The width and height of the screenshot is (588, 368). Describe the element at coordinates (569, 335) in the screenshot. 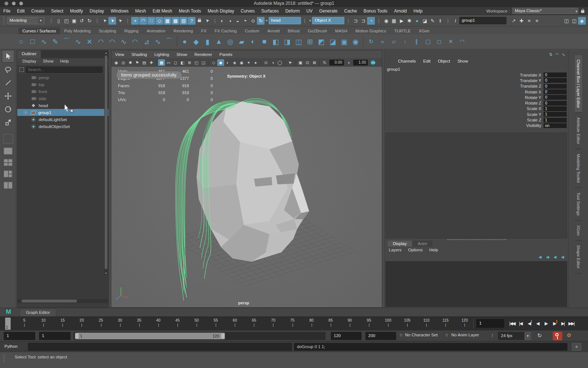

I see `animation-preferences-icon: ⚙` at that location.